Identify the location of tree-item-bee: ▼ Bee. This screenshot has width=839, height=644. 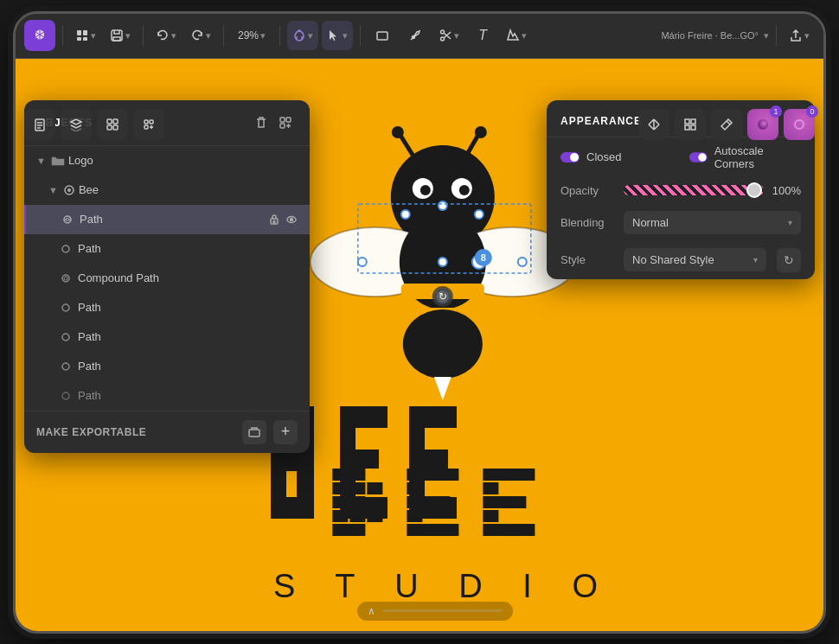
(167, 190).